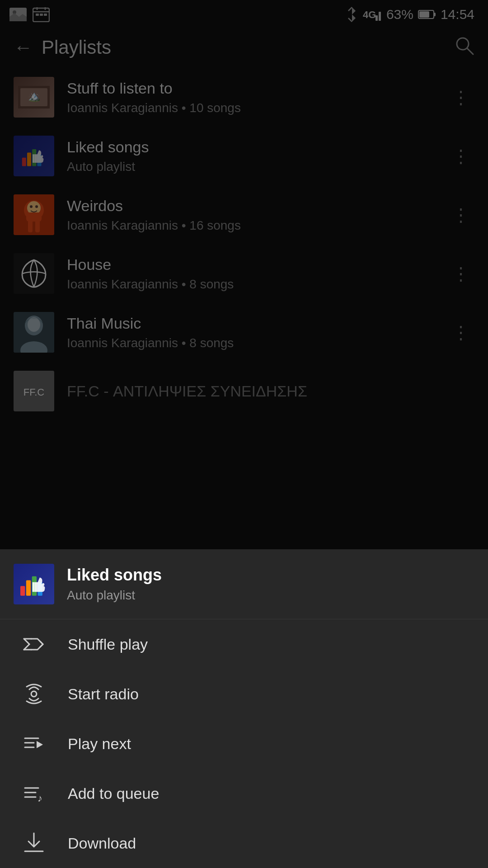 The height and width of the screenshot is (868, 488). Describe the element at coordinates (34, 744) in the screenshot. I see `play-next-icon` at that location.